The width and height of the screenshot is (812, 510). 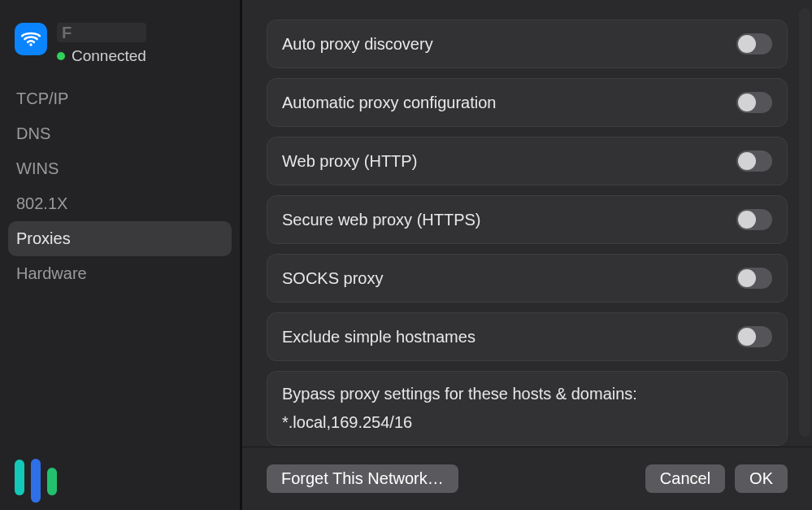 What do you see at coordinates (120, 203) in the screenshot?
I see `sidebar-item-8021x: 802.1X` at bounding box center [120, 203].